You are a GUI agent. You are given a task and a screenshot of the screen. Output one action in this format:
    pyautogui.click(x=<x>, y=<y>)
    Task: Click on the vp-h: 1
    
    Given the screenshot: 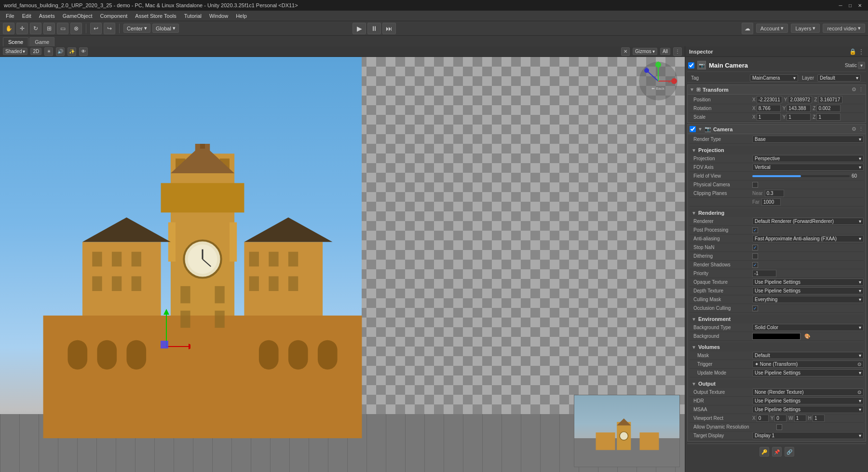 What is the action you would take?
    pyautogui.click(x=819, y=418)
    